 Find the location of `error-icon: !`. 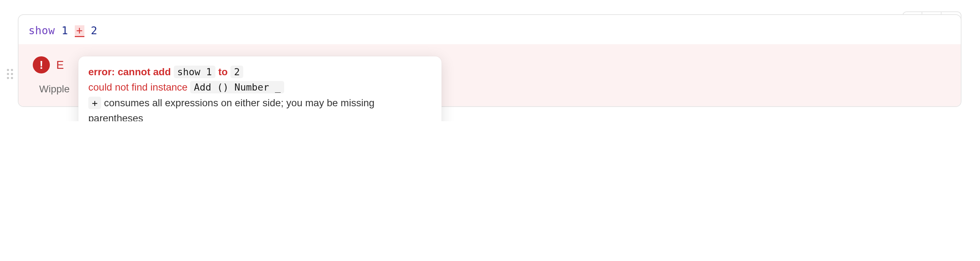

error-icon: ! is located at coordinates (41, 65).